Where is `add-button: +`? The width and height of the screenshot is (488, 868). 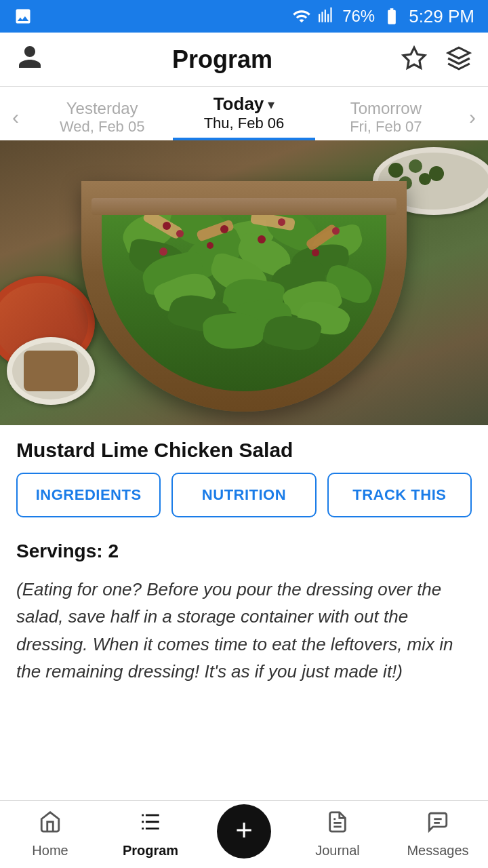
add-button: + is located at coordinates (244, 831).